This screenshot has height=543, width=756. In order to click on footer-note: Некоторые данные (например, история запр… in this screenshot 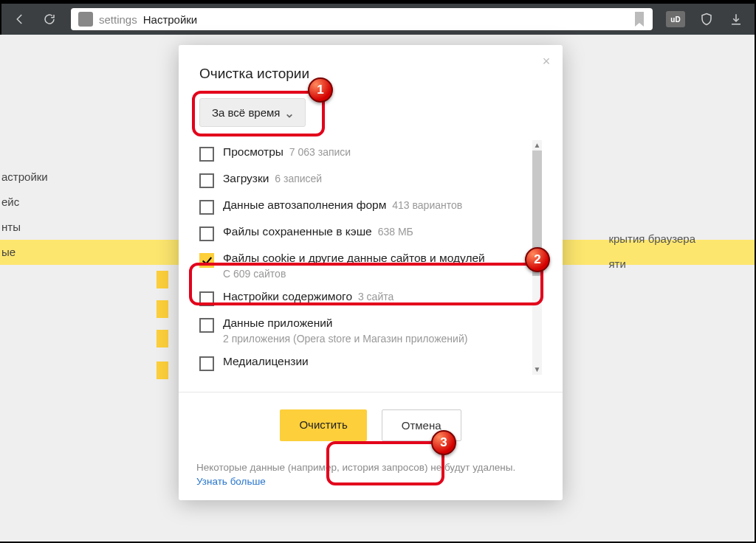, I will do `click(371, 468)`.